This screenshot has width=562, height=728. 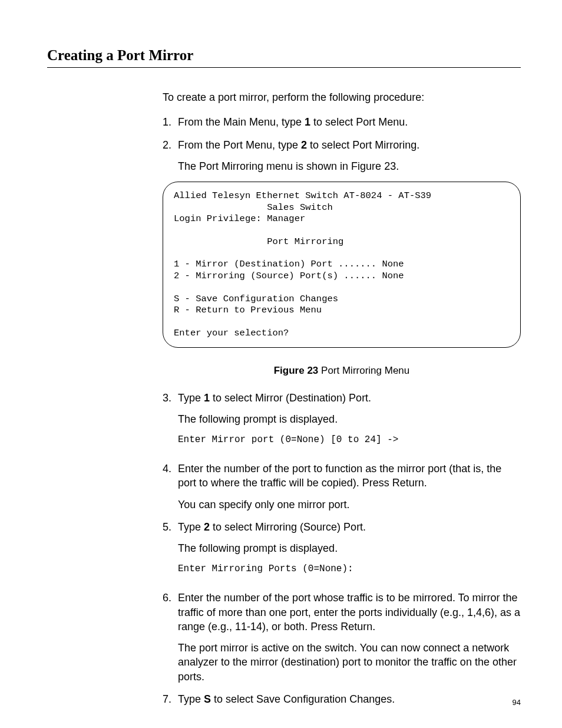 I want to click on step-after-text: The port mirror is active on the switch.…, so click(x=349, y=663).